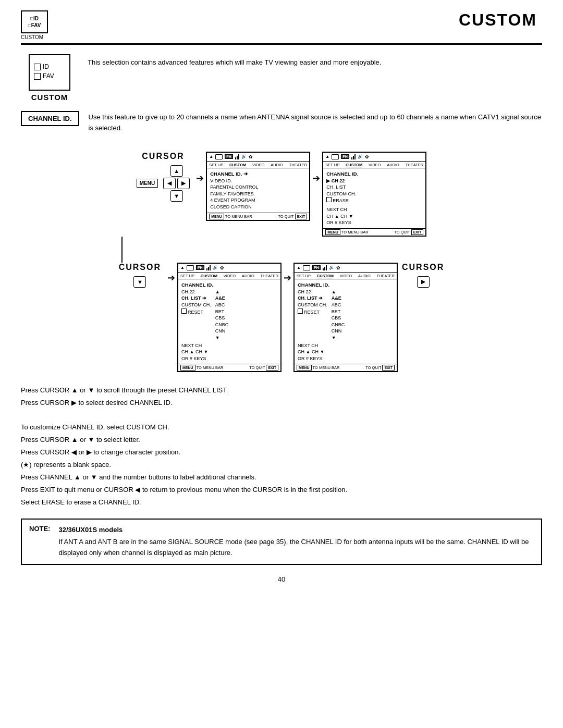  What do you see at coordinates (282, 403) in the screenshot?
I see `instruction-2: Press CURSOR ▶ to select desired CHANNEL…` at bounding box center [282, 403].